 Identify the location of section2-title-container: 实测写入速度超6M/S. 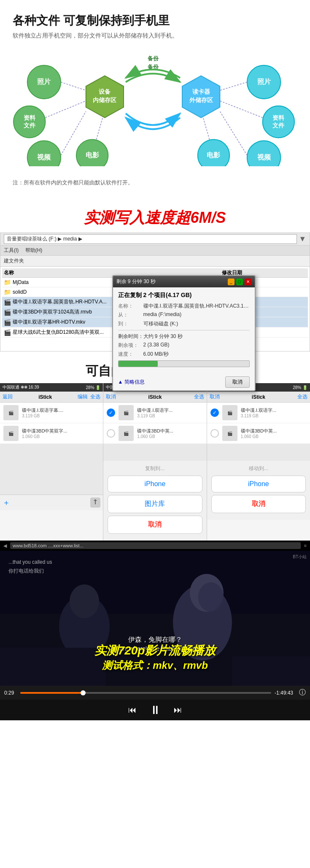
(155, 214).